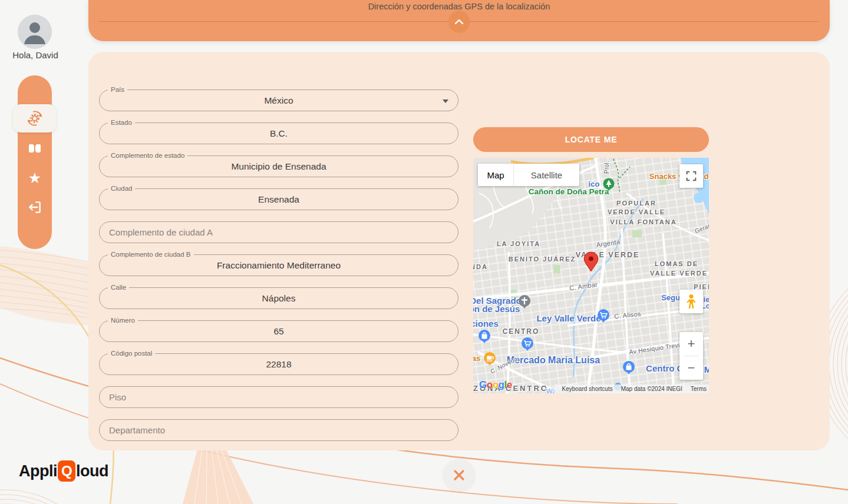 The width and height of the screenshot is (848, 504). Describe the element at coordinates (35, 207) in the screenshot. I see `logout-icon` at that location.